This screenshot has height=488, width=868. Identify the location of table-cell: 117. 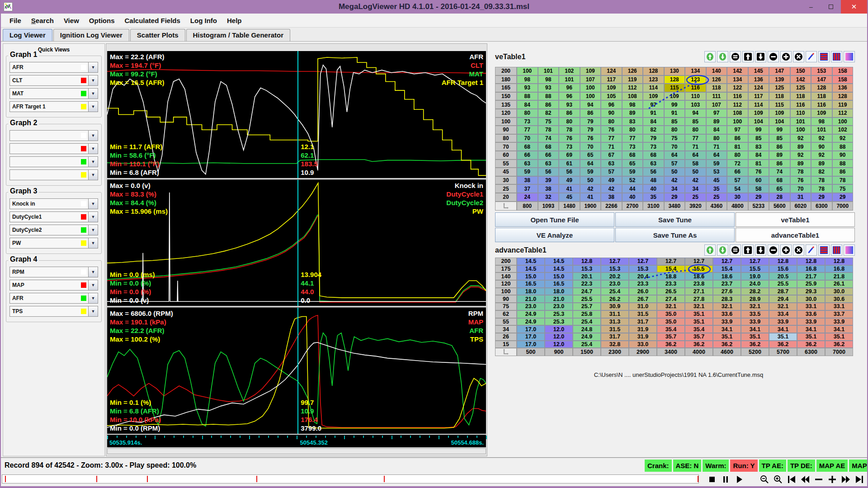
(611, 80).